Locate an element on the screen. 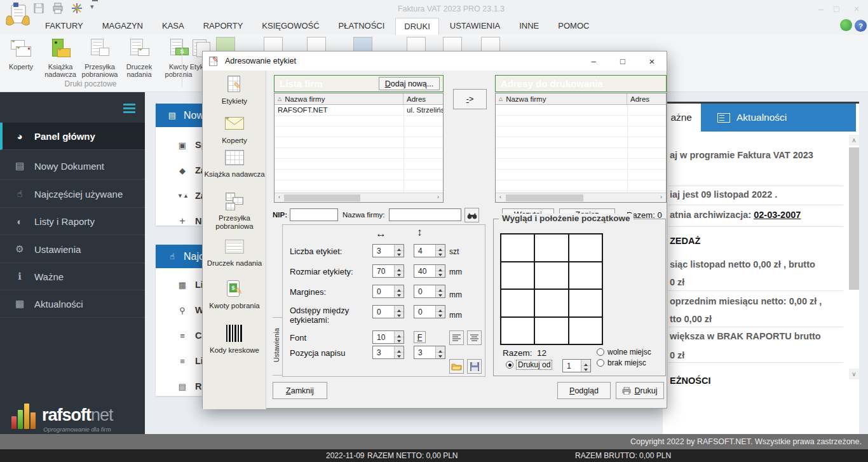 This screenshot has width=868, height=462. news-line: większa w BRAK RAPORTU brutto is located at coordinates (745, 336).